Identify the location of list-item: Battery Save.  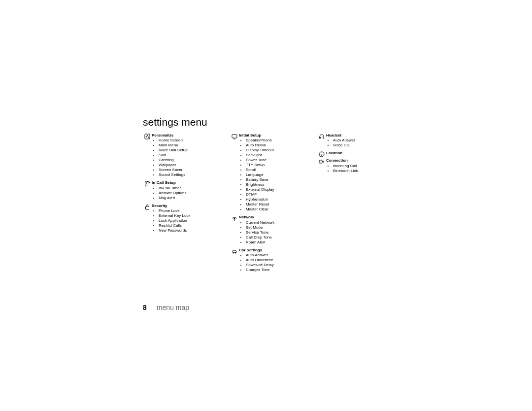
(279, 180).